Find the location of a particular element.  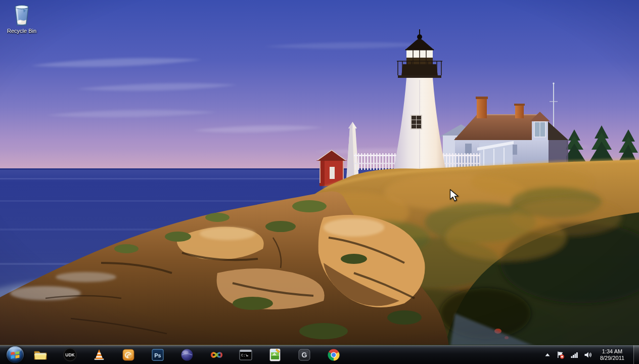

command-prompt-icon: C:\ is located at coordinates (246, 355).